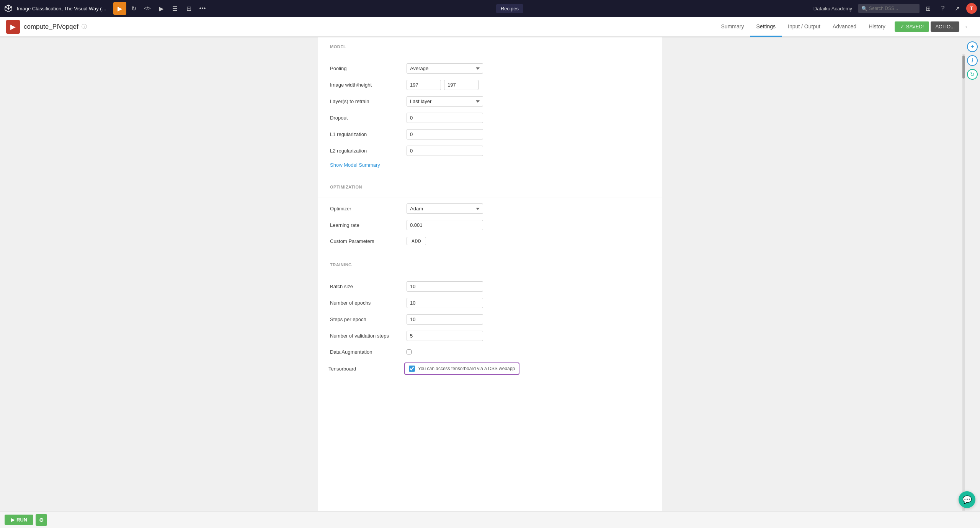  I want to click on learning-rate-label: Learning rate, so click(368, 225).